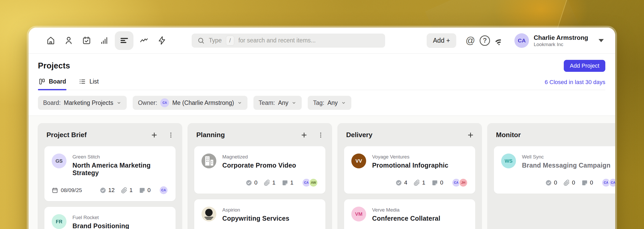 The height and width of the screenshot is (229, 644). I want to click on active-tab-underline, so click(52, 90).